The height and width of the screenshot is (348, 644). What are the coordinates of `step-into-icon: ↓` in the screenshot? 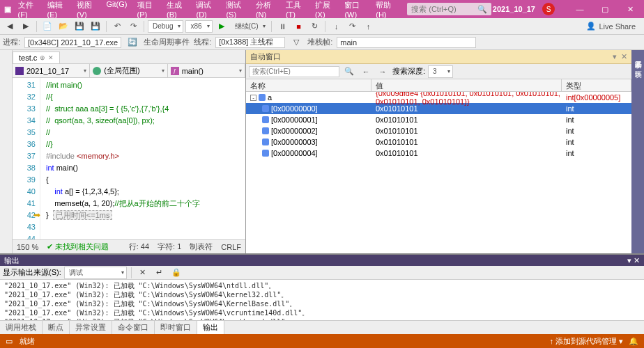 It's located at (336, 26).